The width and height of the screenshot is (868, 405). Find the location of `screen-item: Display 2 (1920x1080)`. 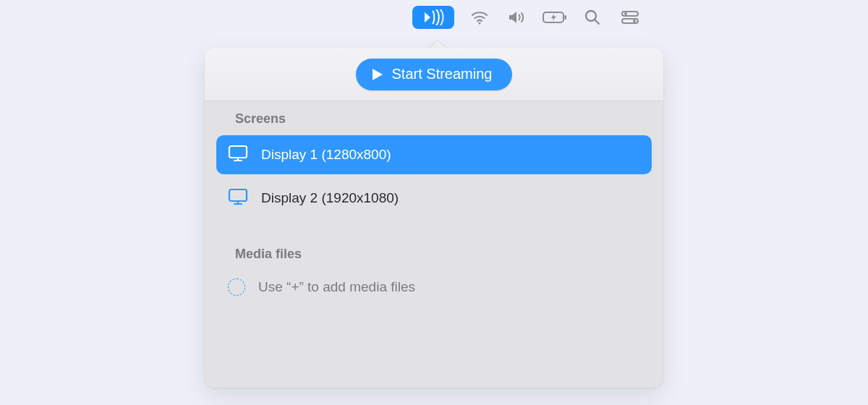

screen-item: Display 2 (1920x1080) is located at coordinates (434, 198).